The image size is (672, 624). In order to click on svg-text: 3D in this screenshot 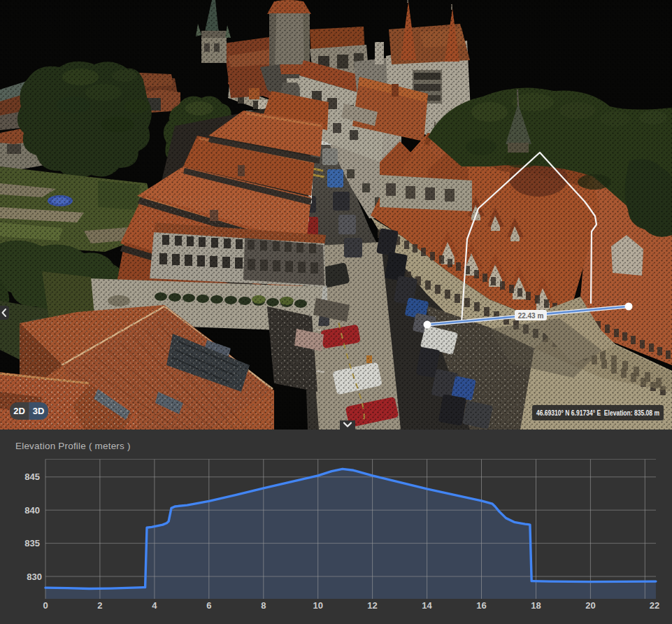, I will do `click(39, 411)`.